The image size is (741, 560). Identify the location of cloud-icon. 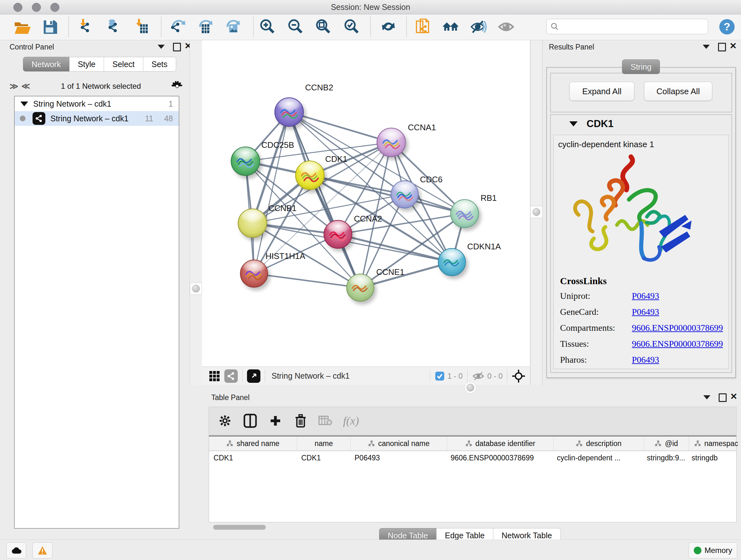
(16, 550).